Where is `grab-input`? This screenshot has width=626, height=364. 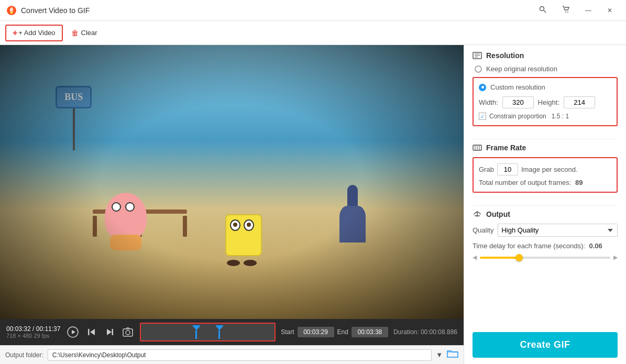 grab-input is located at coordinates (508, 170).